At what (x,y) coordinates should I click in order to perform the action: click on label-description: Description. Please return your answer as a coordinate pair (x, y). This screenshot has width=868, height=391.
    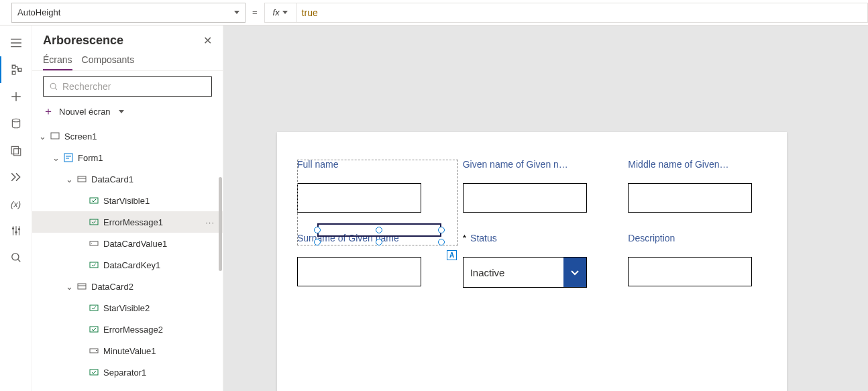
    Looking at the image, I should click on (698, 238).